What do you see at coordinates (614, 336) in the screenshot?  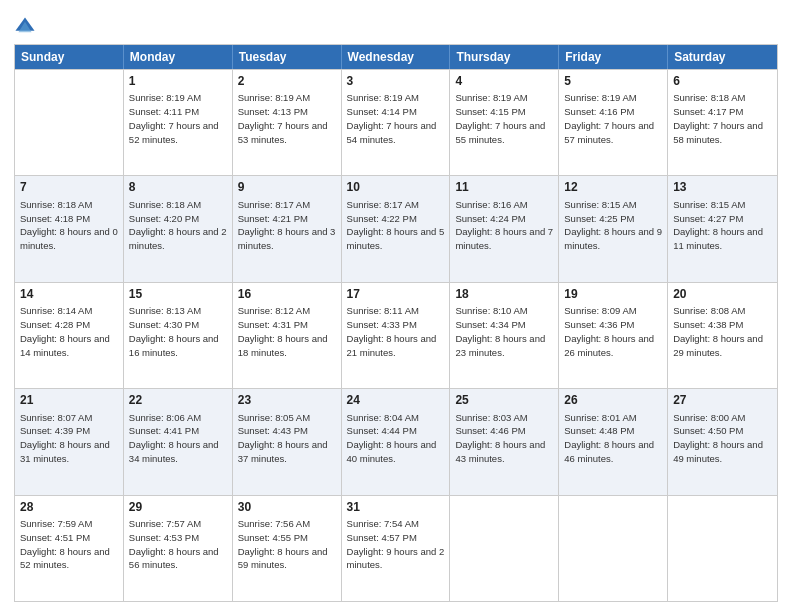 I see `calendar-cell: 19Sunrise: 8:09 AMSunset: 4:36 PMDayligh…` at bounding box center [614, 336].